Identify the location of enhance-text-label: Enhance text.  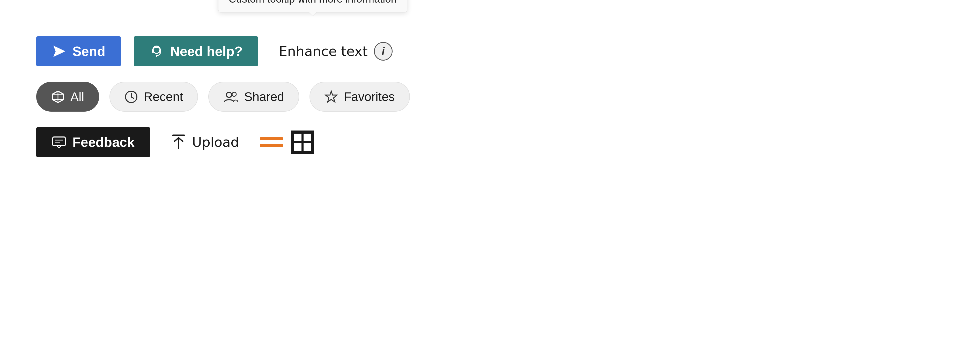
(323, 51).